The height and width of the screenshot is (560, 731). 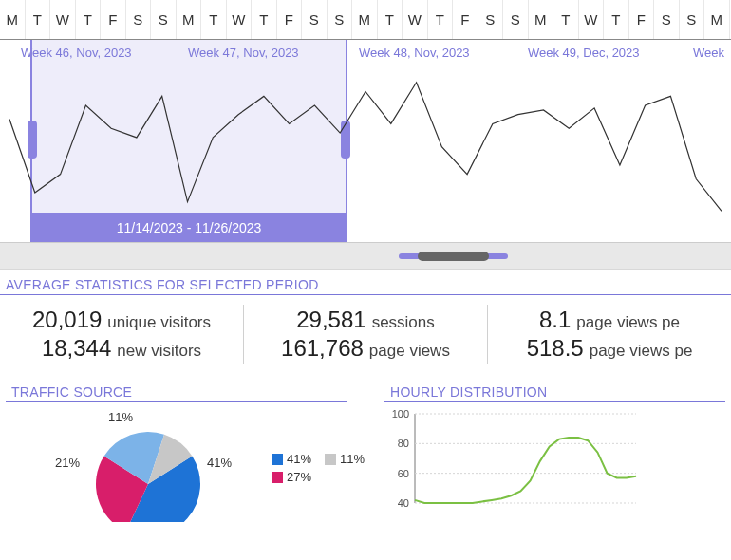 What do you see at coordinates (555, 347) in the screenshot?
I see `stat-number: 518.5` at bounding box center [555, 347].